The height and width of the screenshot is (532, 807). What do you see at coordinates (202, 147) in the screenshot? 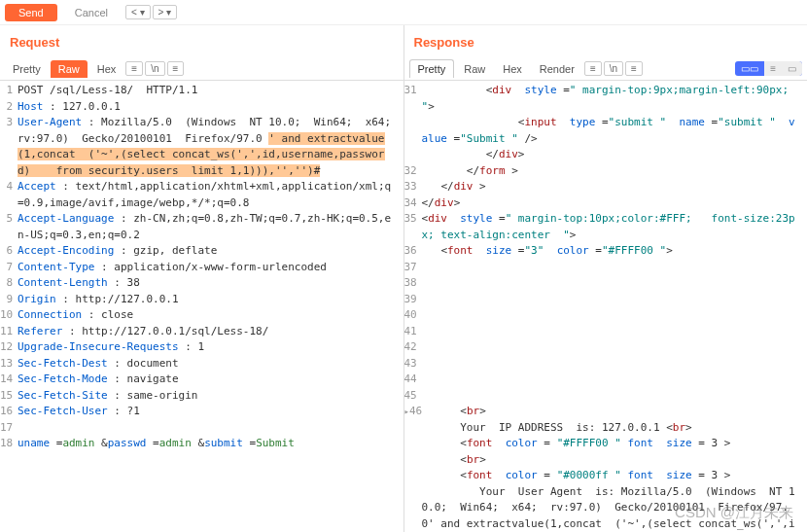
I see `request-line: 3User-Agent : Mozilla/5.0 (Windows NT 10…` at bounding box center [202, 147].